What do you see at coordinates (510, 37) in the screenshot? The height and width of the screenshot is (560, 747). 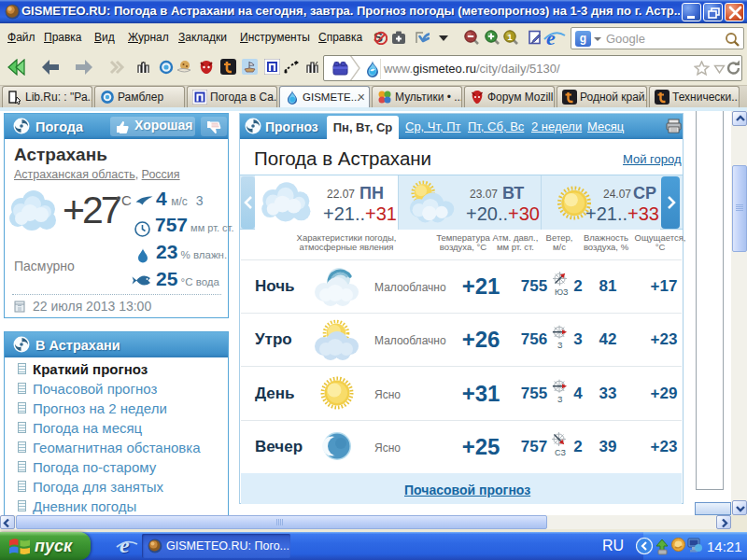 I see `svg-text: 1` at bounding box center [510, 37].